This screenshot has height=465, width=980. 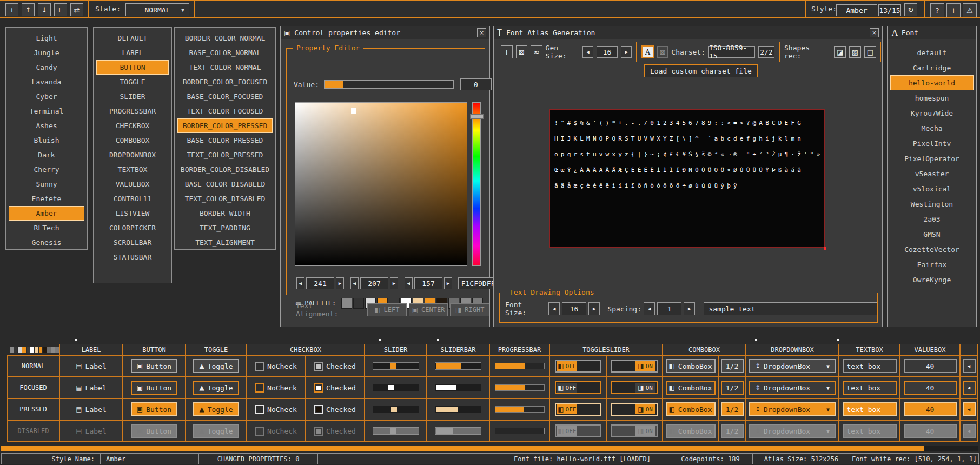 I want to click on horizontal-scrollbar, so click(x=489, y=449).